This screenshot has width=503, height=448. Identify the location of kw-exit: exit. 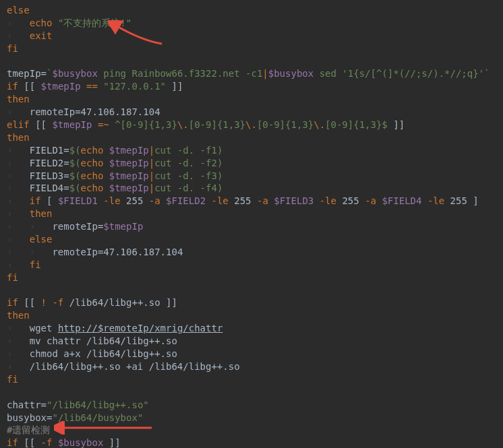
(41, 36).